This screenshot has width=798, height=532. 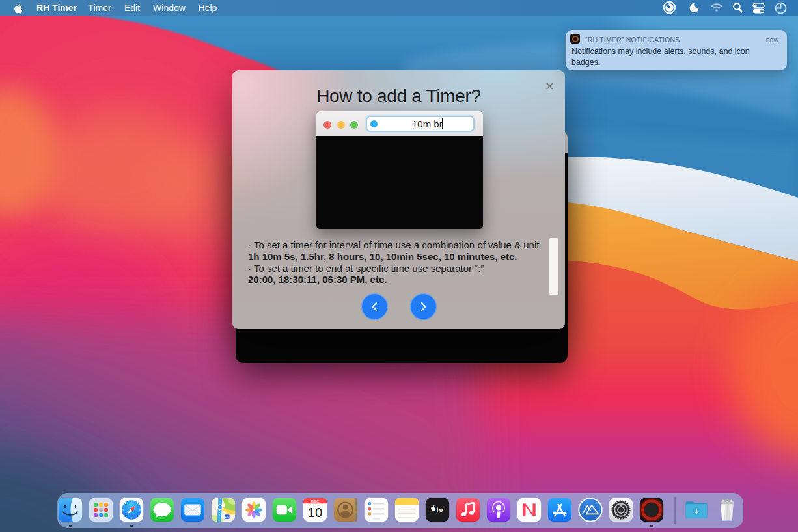 What do you see at coordinates (227, 516) in the screenshot?
I see `svg-text: 280` at bounding box center [227, 516].